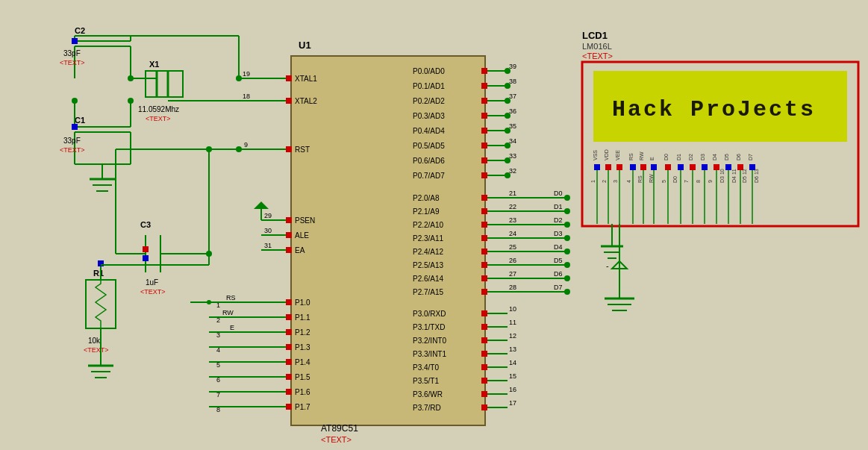 The width and height of the screenshot is (868, 450). What do you see at coordinates (72, 54) in the screenshot?
I see `svg-text: 33pF` at bounding box center [72, 54].